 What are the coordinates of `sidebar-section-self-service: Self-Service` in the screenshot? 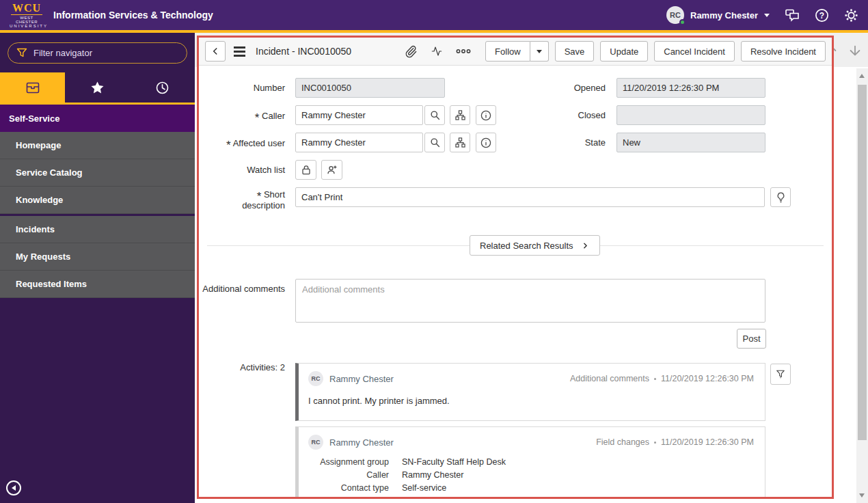 It's located at (97, 118).